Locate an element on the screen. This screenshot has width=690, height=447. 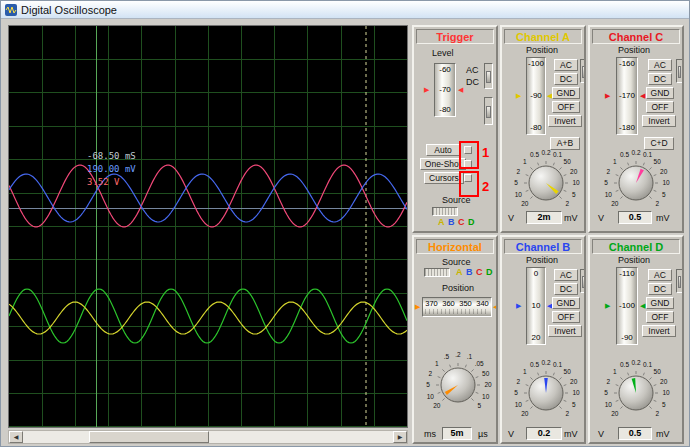
source-channel-b: B is located at coordinates (470, 272).